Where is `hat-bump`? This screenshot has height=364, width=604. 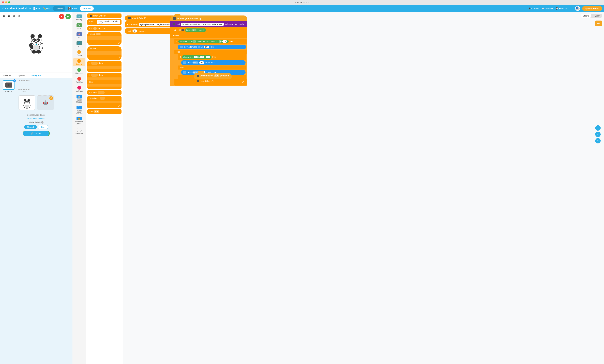 hat-bump is located at coordinates (177, 15).